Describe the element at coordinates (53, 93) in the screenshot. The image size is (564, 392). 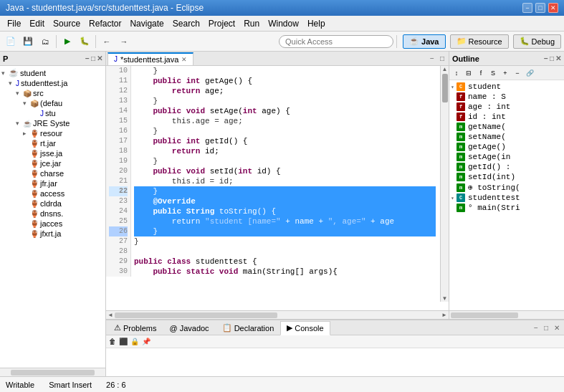
I see `tree-item-src: ▾ 📦 src` at that location.